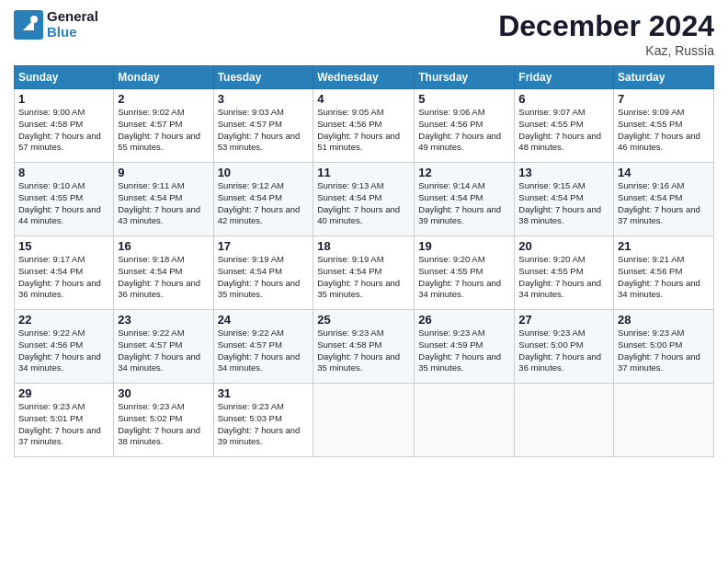  What do you see at coordinates (664, 347) in the screenshot?
I see `table-row: 28Sunrise: 9:23 AMSunset: 5:00 PMDayligh…` at bounding box center [664, 347].